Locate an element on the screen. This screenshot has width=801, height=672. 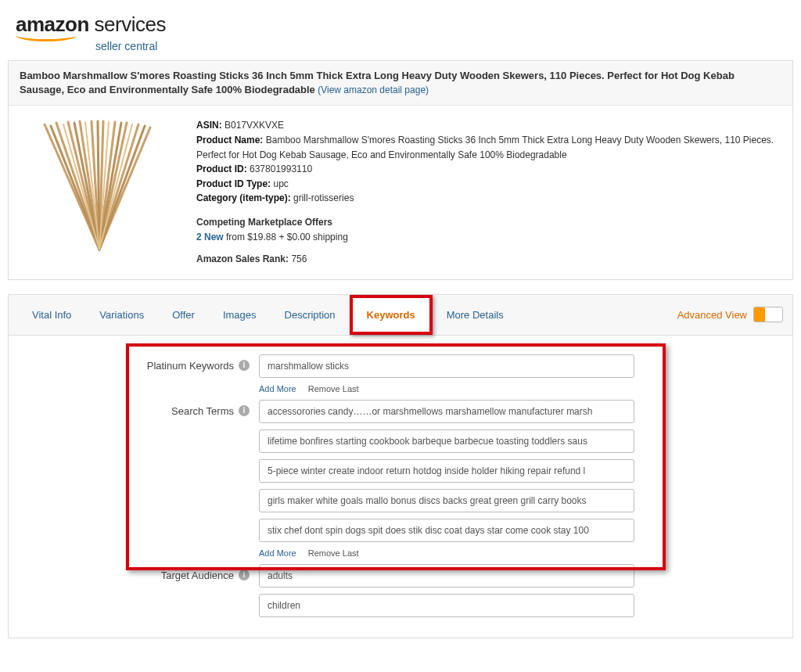
skewers-image-icon is located at coordinates (99, 185).